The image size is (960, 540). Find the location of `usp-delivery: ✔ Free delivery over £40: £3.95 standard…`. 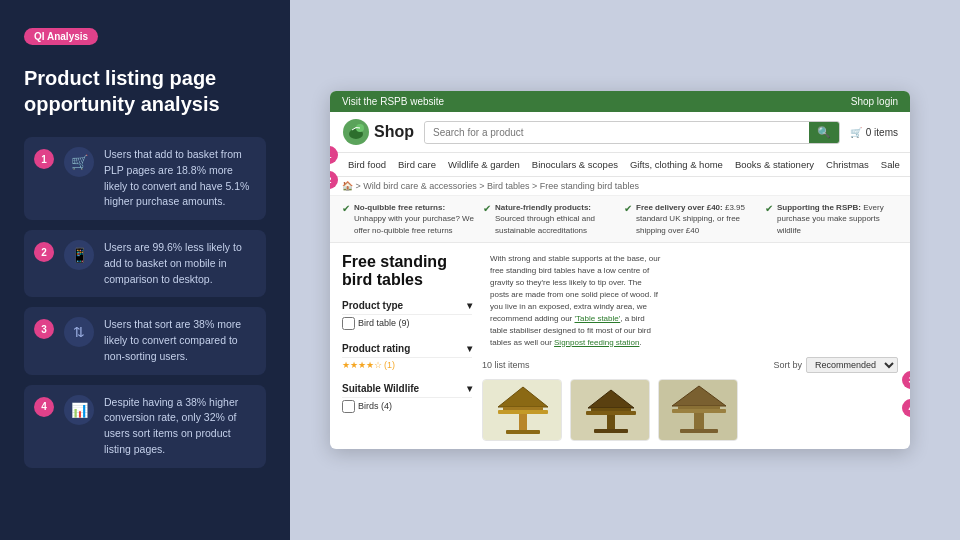

usp-delivery: ✔ Free delivery over £40: £3.95 standard… is located at coordinates (690, 219).